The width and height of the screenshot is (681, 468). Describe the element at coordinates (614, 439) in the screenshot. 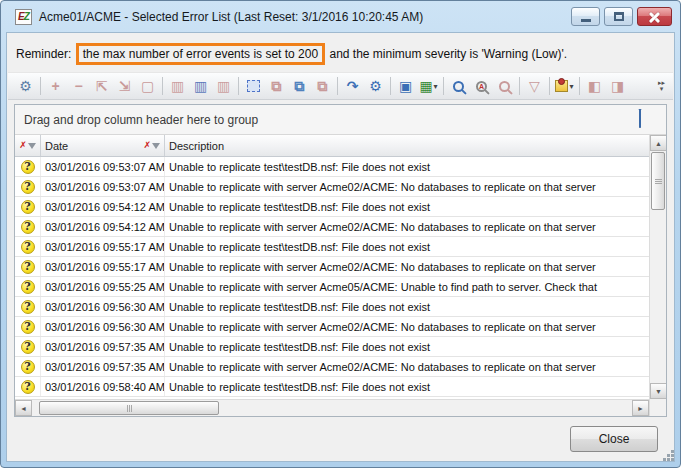

I see `close-button: Close` at that location.